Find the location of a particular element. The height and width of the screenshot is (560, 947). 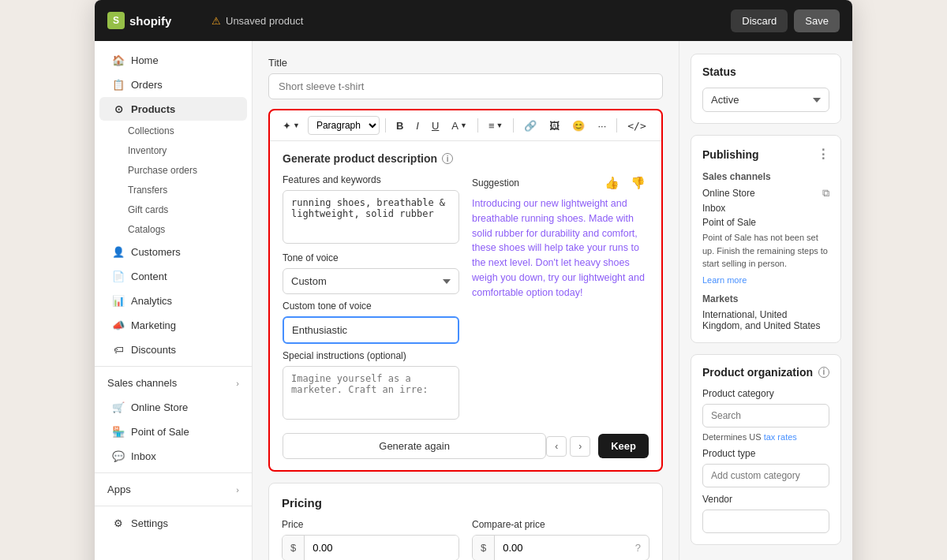

sidebar-item-analytics: 📊 Analytics is located at coordinates (174, 301).